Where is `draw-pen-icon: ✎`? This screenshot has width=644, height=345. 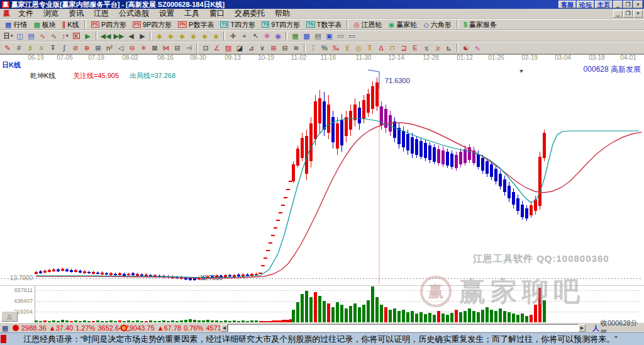 draw-pen-icon: ✎ is located at coordinates (8, 48).